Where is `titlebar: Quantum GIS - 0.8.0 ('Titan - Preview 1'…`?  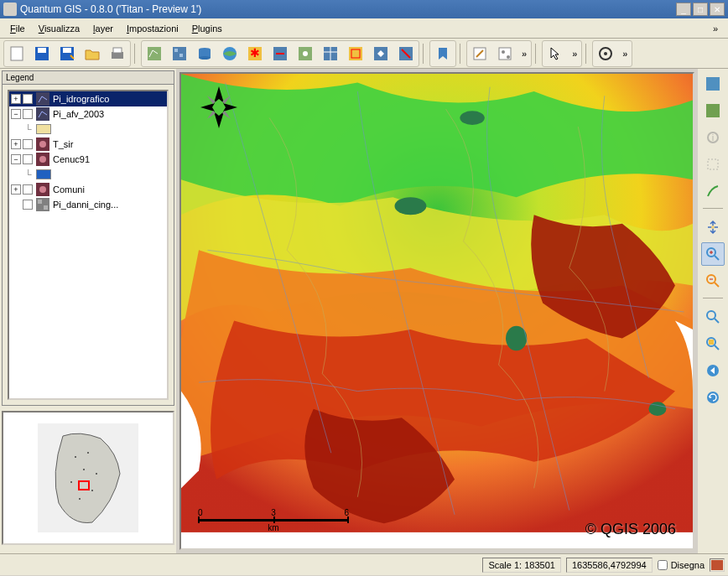 titlebar: Quantum GIS - 0.8.0 ('Titan - Preview 1'… is located at coordinates (364, 9).